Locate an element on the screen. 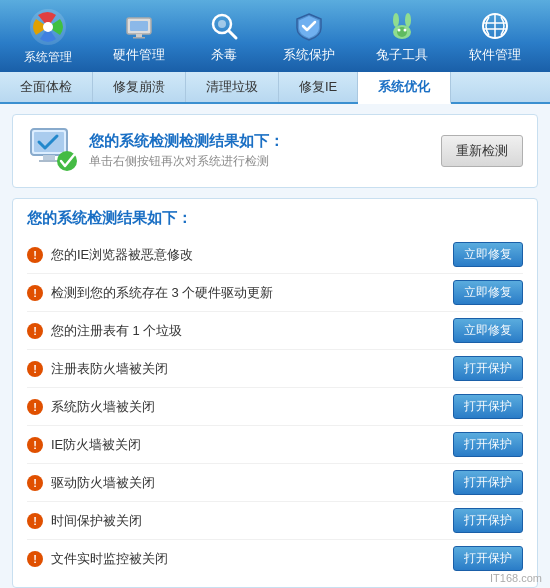  result-text: 文件实时监控被关闭 is located at coordinates (110, 559).